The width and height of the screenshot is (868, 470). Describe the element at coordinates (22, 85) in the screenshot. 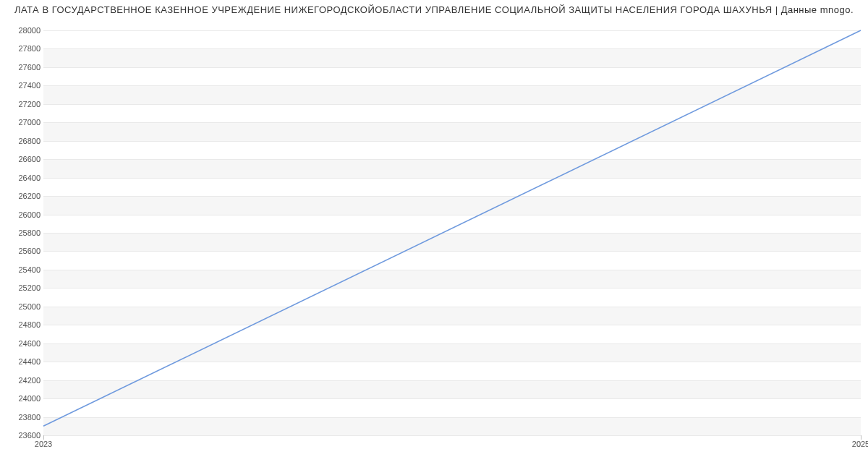

I see `y-tick-label: 27400` at that location.